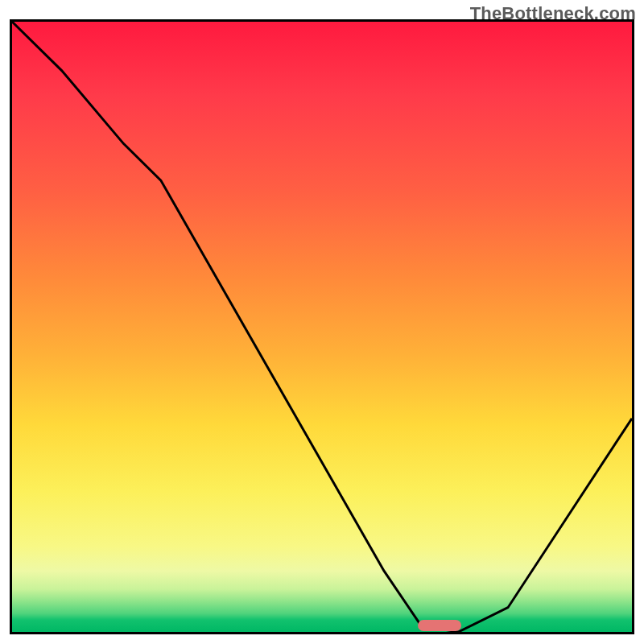 The image size is (644, 644). I want to click on watermark-text: TheBottleneck.com, so click(553, 14).